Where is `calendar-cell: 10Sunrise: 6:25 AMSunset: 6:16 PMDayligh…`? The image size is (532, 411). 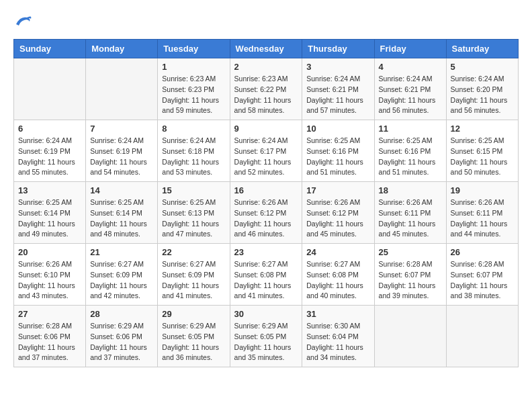 calendar-cell: 10Sunrise: 6:25 AMSunset: 6:16 PMDayligh… is located at coordinates (339, 151).